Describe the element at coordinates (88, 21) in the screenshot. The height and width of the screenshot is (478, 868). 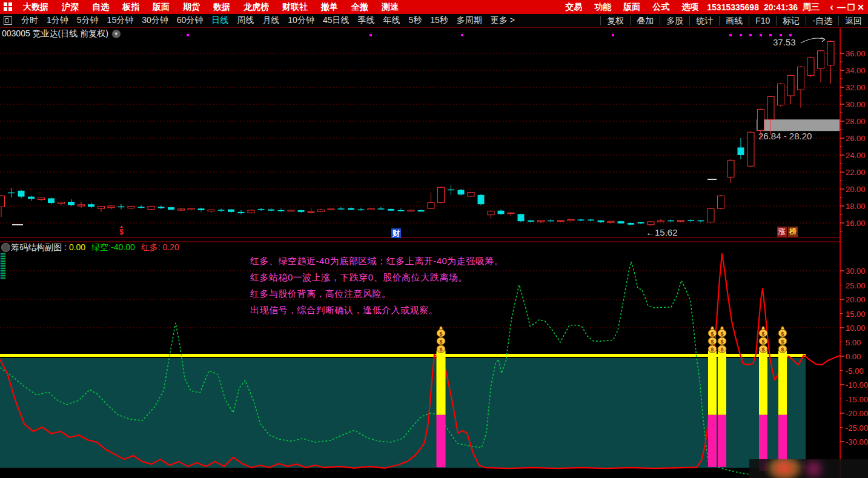
I see `period-tab-3: 5分钟` at that location.